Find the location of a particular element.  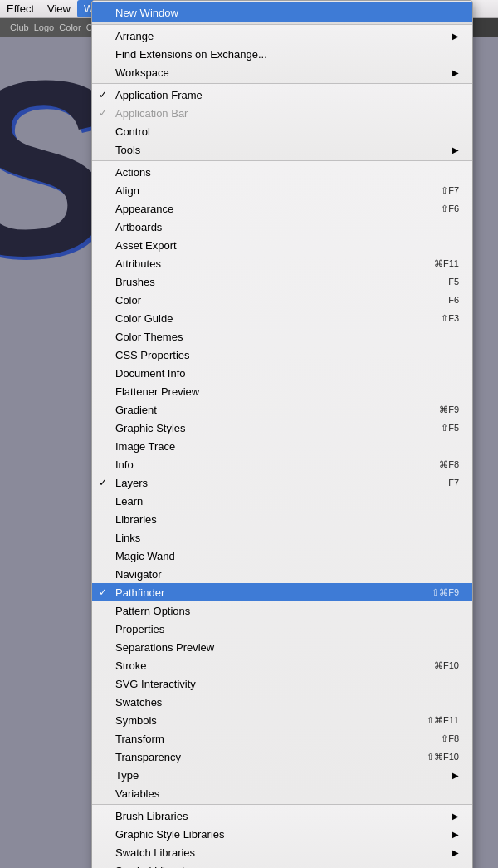

menu-appearance: Appearance ⇧F6 is located at coordinates (282, 208).